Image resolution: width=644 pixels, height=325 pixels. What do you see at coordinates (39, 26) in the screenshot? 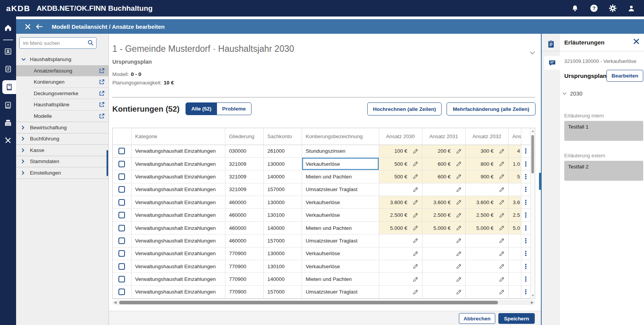
I see `back-arrow-icon` at bounding box center [39, 26].